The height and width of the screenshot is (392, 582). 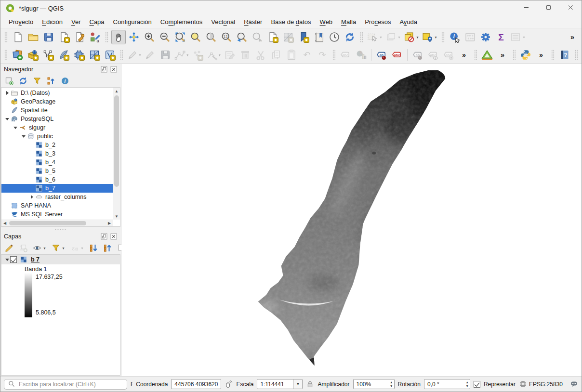 I want to click on highlight-pinned-labels-button: abc, so click(x=433, y=55).